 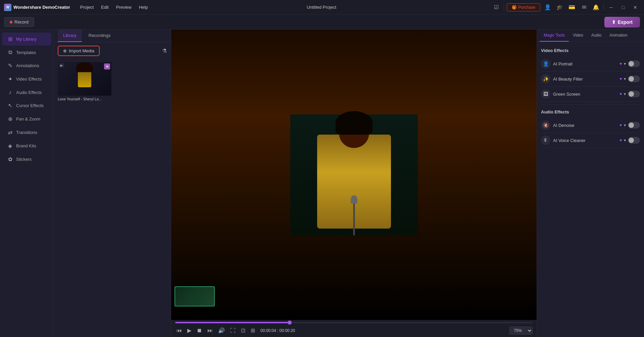 What do you see at coordinates (321, 7) in the screenshot?
I see `project-title: Untitled Project` at bounding box center [321, 7].